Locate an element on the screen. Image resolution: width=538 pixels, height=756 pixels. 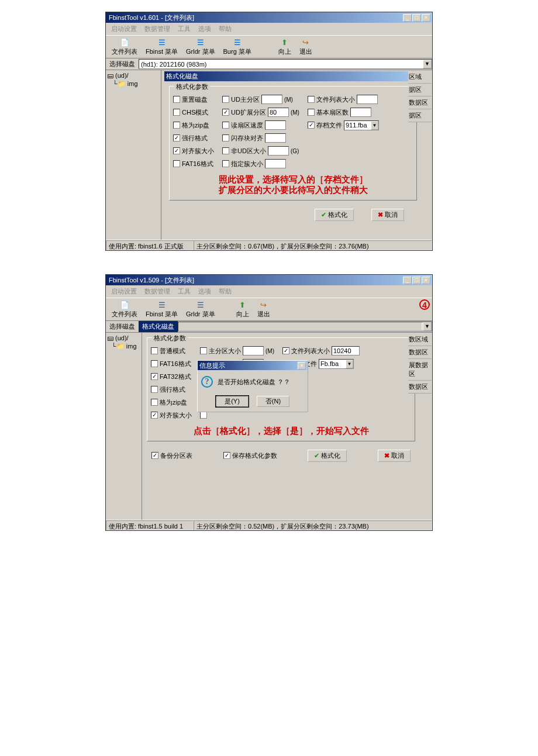
disk-select-bar: 选择磁盘 格式化磁盘 ×▼ is located at coordinates (269, 327).